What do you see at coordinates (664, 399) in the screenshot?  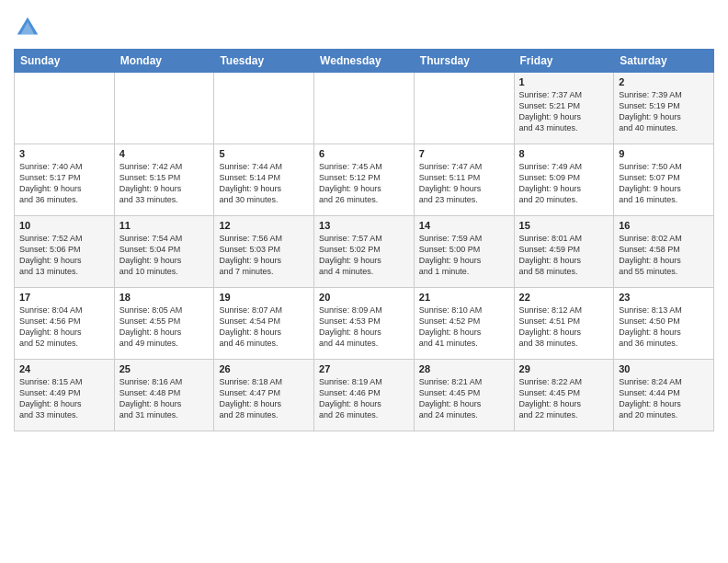 I see `day-info: Sunrise: 8:24 AM Sunset: 4:44 PM Dayligh…` at bounding box center [664, 399].